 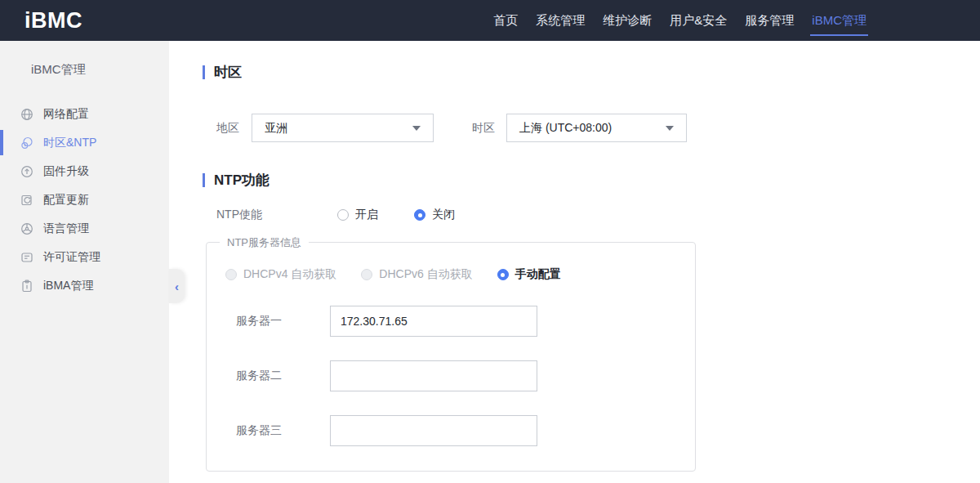 What do you see at coordinates (490, 20) in the screenshot?
I see `top-header-bar: iBMC 首页 系统管理 维护诊断 用户&安全 服务管理 iBMC管理` at bounding box center [490, 20].